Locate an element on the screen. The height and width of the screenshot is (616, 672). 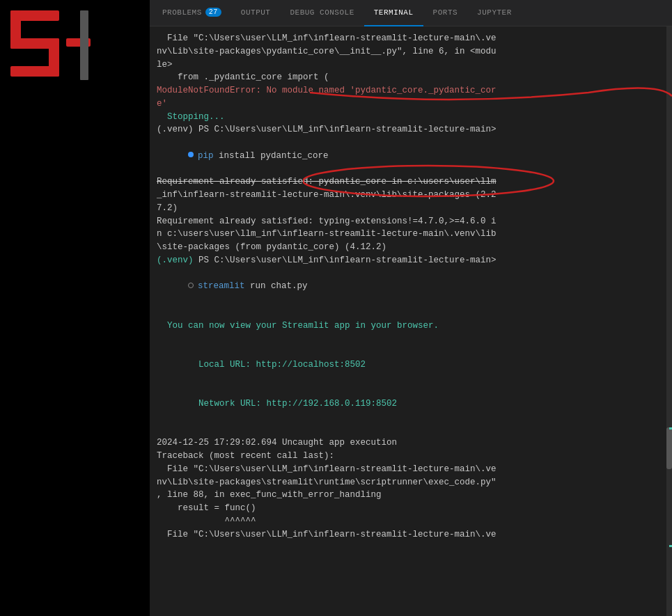
term-line-pip: pip install pydantic_core is located at coordinates (411, 156).